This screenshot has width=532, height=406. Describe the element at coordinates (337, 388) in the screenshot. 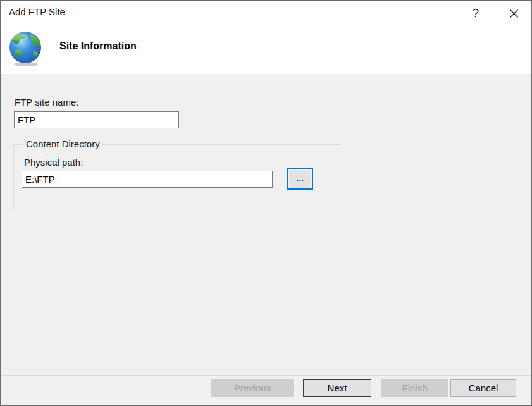

I see `next-button: Next` at that location.